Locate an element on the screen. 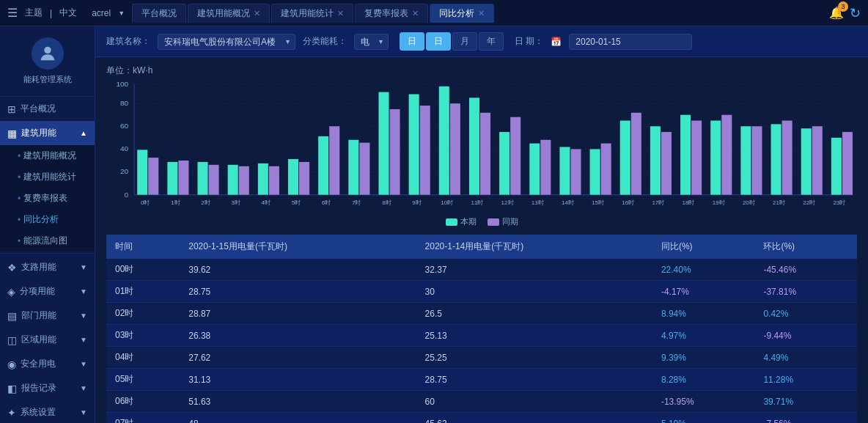 This screenshot has width=868, height=423. tab-platform: 平台概况 is located at coordinates (159, 13).